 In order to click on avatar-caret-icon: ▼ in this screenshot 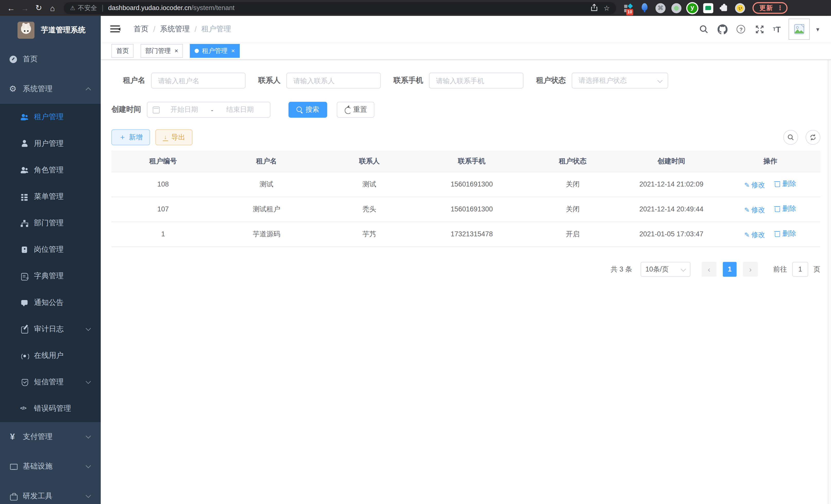, I will do `click(818, 29)`.